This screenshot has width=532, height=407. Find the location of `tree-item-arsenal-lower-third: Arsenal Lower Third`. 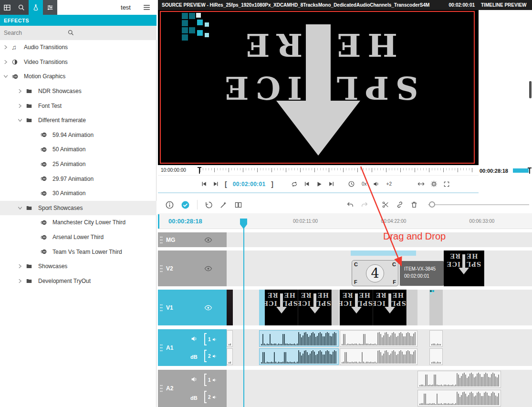

tree-item-arsenal-lower-third: Arsenal Lower Third is located at coordinates (78, 238).